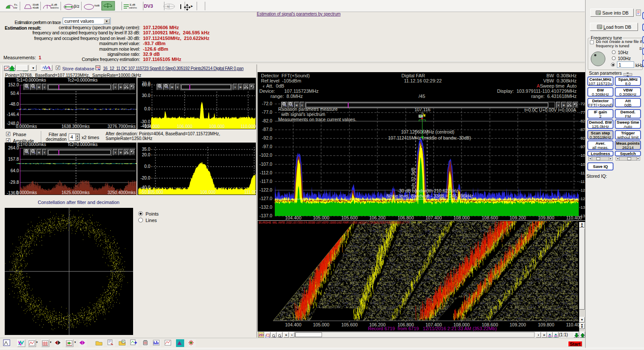 The width and height of the screenshot is (644, 350). I want to click on svg-text: 107.120606MHz (centroid), so click(428, 132).